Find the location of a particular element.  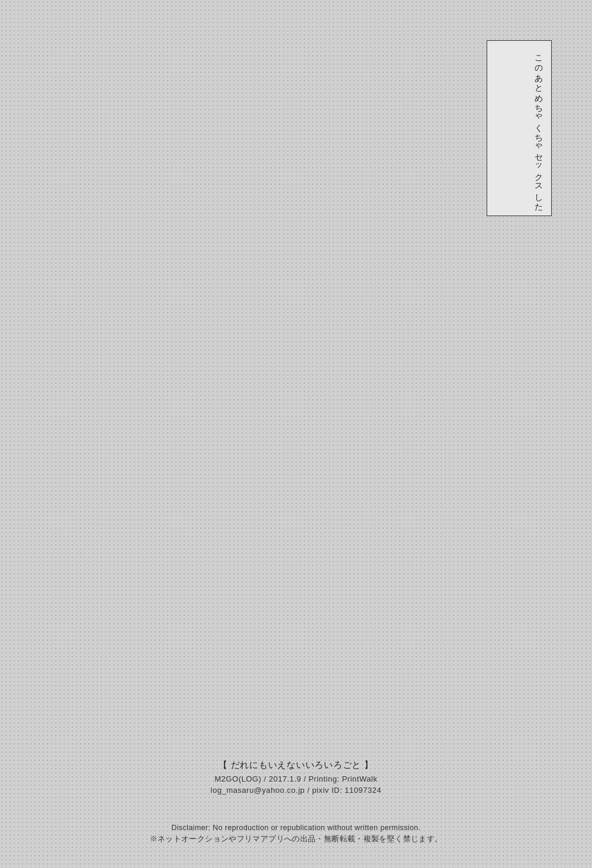

disclaimer-japanese: ※ネットオークションやフリマアプリへの出品・無断転載・複製を堅く禁じます。 is located at coordinates (296, 840).